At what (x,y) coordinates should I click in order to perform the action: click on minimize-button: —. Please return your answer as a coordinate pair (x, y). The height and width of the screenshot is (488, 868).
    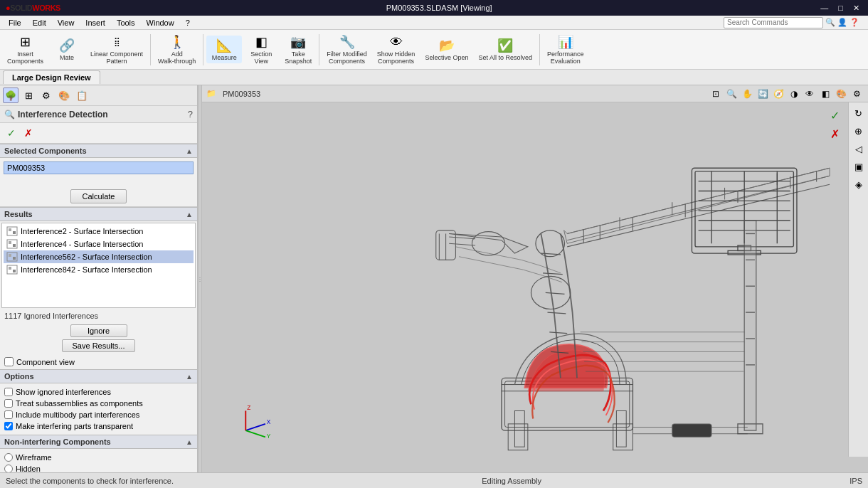
    Looking at the image, I should click on (824, 9).